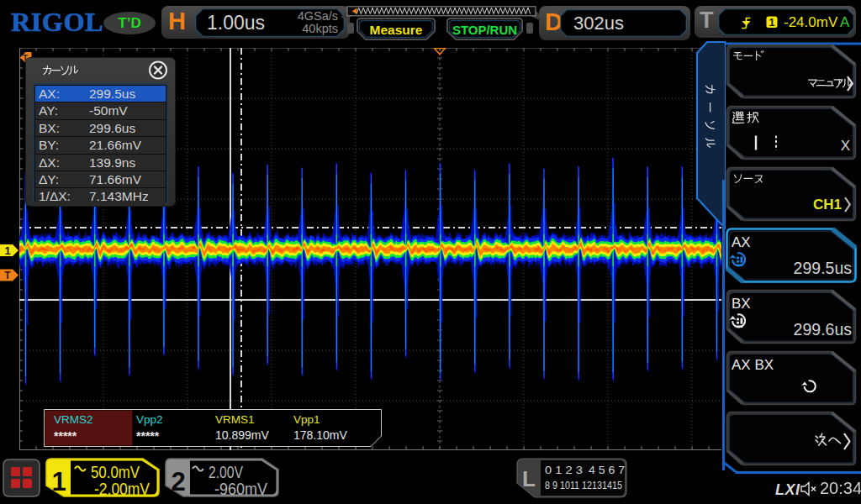 The image size is (861, 504). Describe the element at coordinates (116, 472) in the screenshot. I see `svg-text: 50.0mV` at that location.